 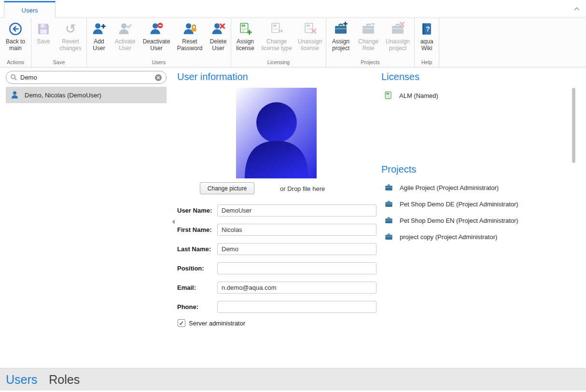 I want to click on user-form: User Name: First Name: Last Name: Positi…, so click(x=277, y=262).